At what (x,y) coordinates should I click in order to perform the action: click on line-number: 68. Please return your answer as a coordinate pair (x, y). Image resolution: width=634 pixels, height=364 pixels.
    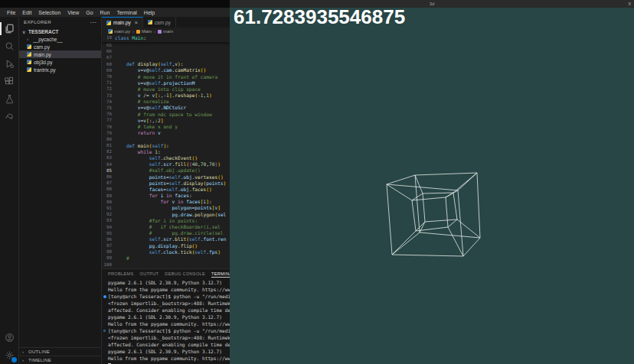
    Looking at the image, I should click on (109, 64).